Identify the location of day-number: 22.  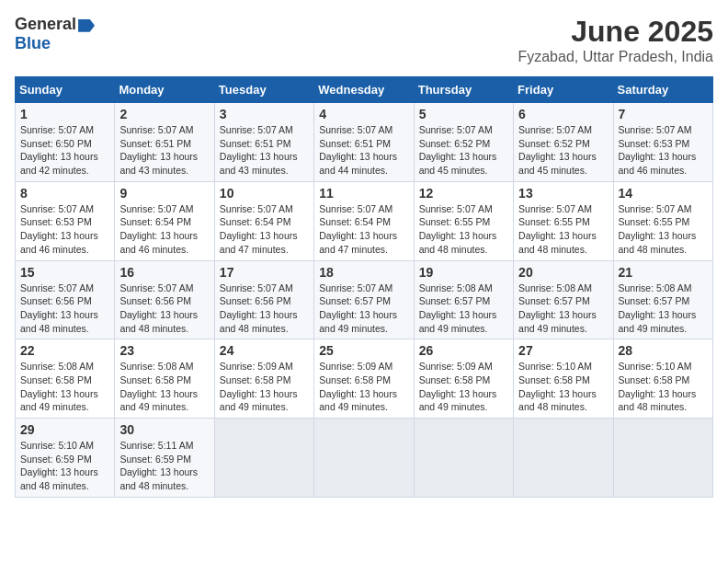
(64, 350).